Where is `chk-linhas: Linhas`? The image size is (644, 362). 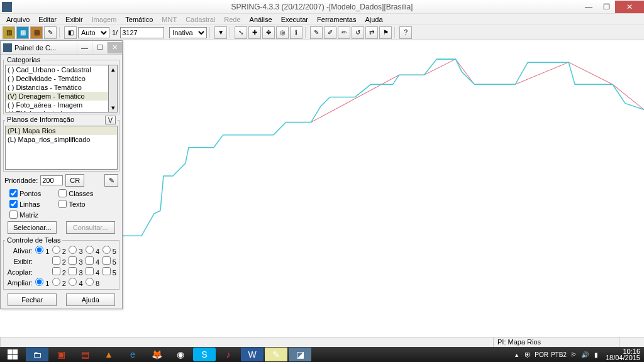 chk-linhas: Linhas is located at coordinates (25, 204).